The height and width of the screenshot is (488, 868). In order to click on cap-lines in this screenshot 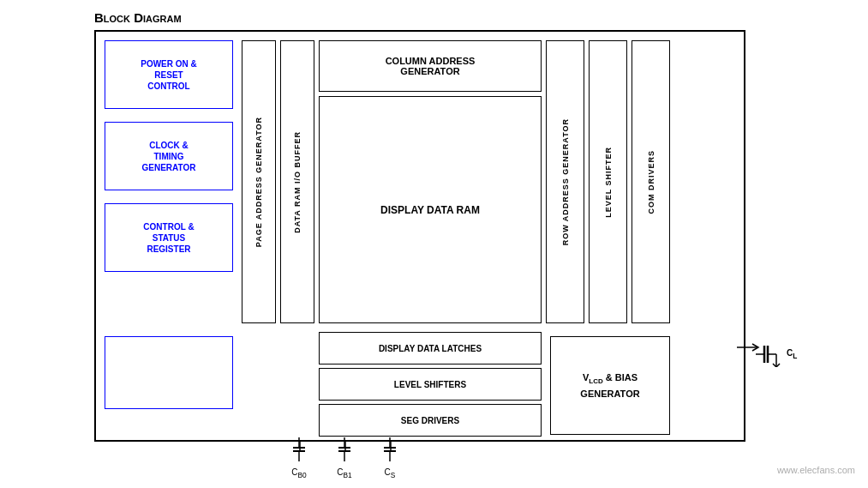, I will do `click(420, 455)`.